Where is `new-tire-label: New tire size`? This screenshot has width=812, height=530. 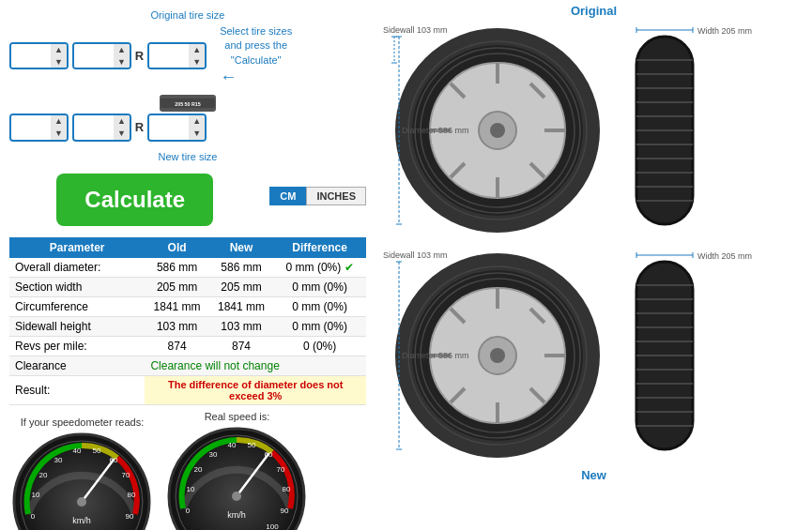 new-tire-label: New tire size is located at coordinates (188, 157).